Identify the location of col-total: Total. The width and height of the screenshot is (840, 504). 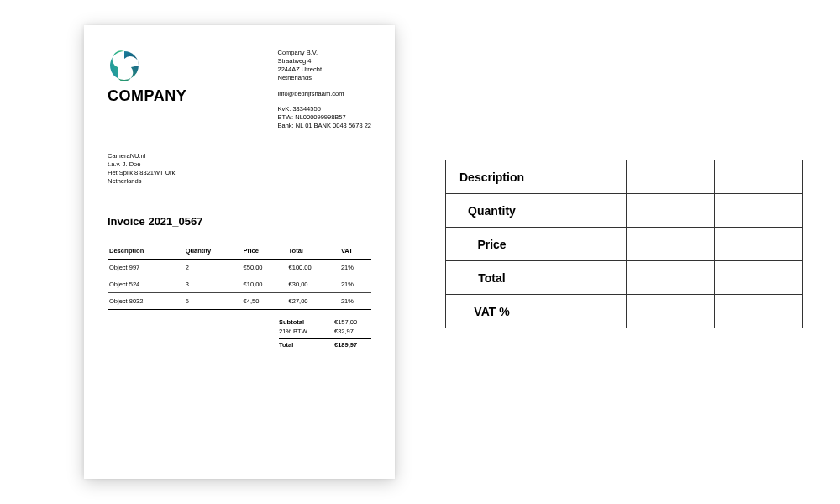
(313, 251).